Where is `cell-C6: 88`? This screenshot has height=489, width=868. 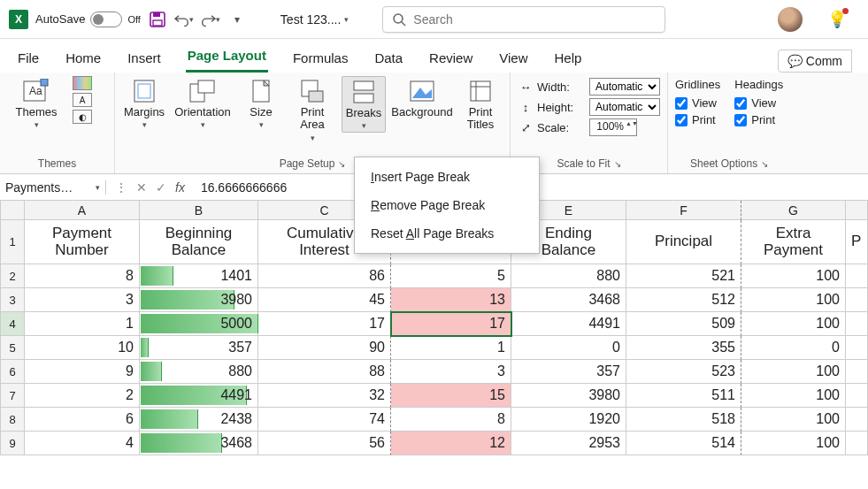 cell-C6: 88 is located at coordinates (325, 371).